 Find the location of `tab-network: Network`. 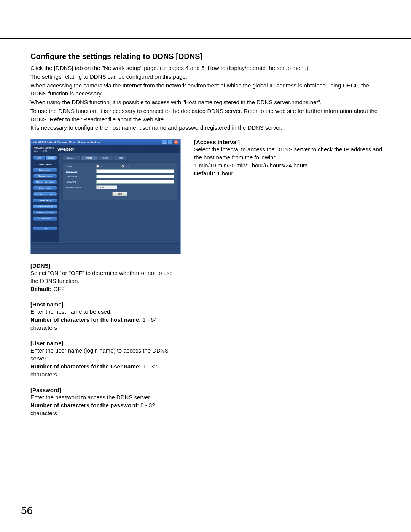

tab-network: Network is located at coordinates (72, 158).